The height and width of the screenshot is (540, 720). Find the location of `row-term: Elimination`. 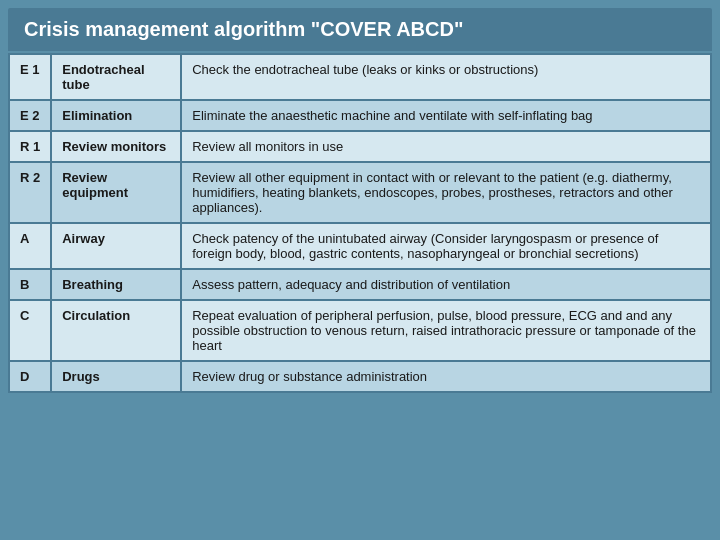

row-term: Elimination is located at coordinates (116, 116).